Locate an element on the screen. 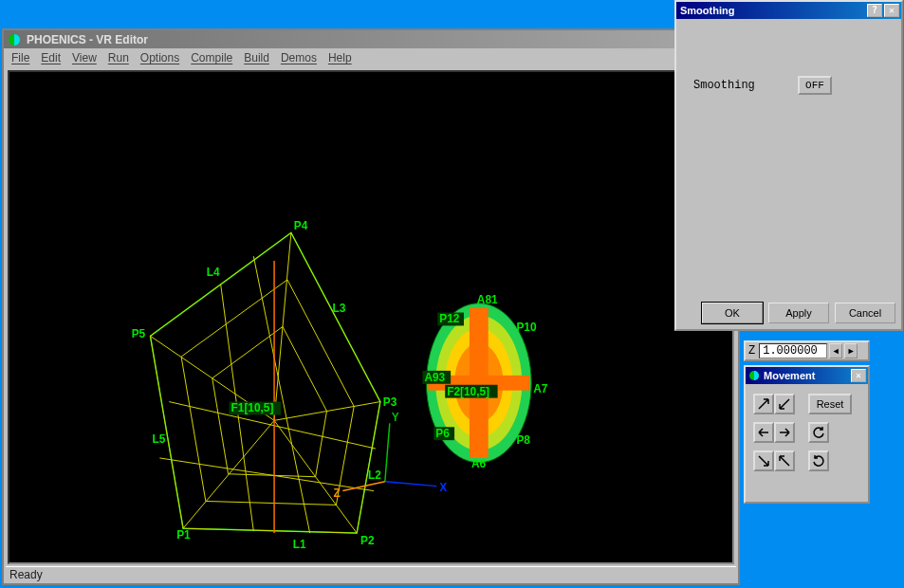 The height and width of the screenshot is (588, 904). label-a93: A93 is located at coordinates (434, 377).